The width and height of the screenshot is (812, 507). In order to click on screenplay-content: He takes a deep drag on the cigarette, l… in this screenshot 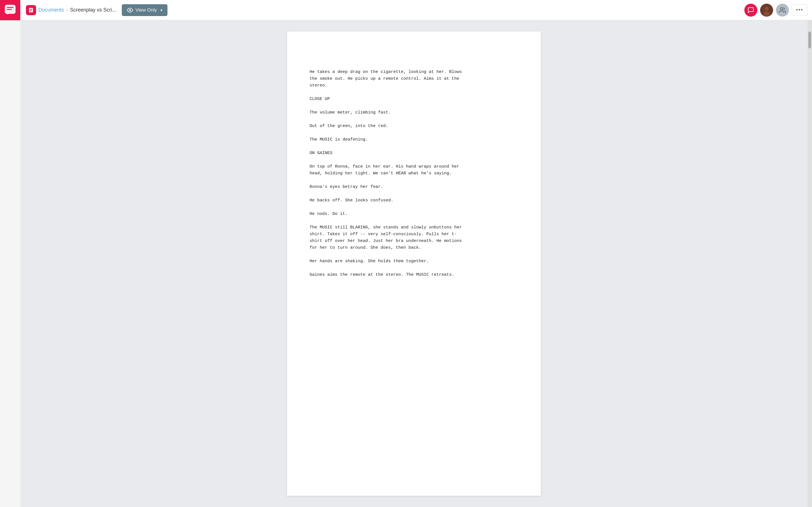, I will do `click(414, 163)`.